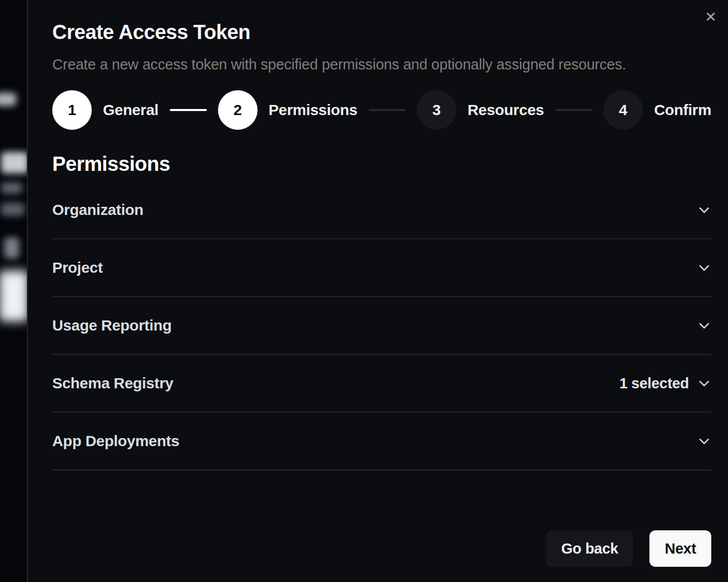  What do you see at coordinates (590, 549) in the screenshot?
I see `go-back-button: Go back` at bounding box center [590, 549].